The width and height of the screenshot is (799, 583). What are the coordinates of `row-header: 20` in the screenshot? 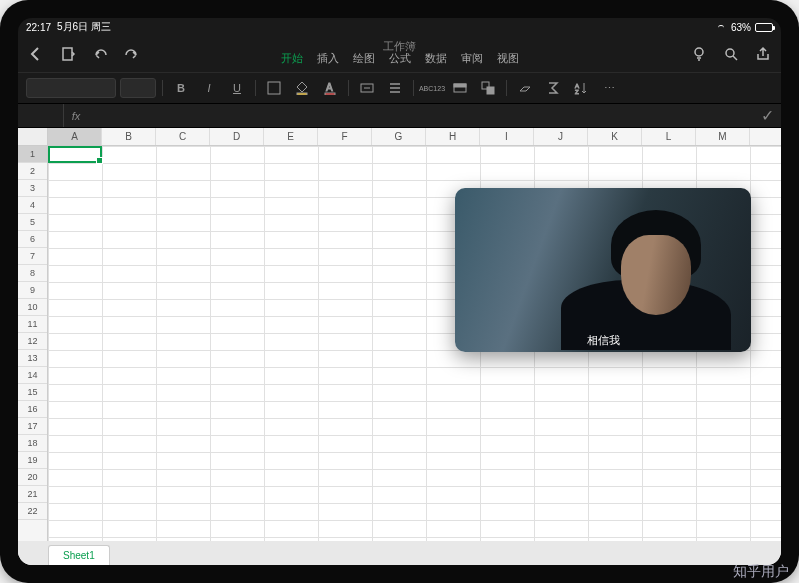 It's located at (32, 478).